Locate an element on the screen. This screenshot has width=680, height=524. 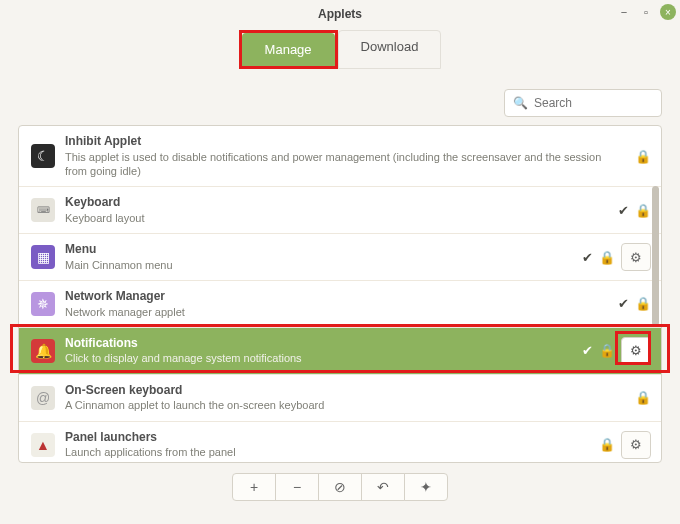
applet-name: Inhibit Applet is located at coordinates (345, 142).